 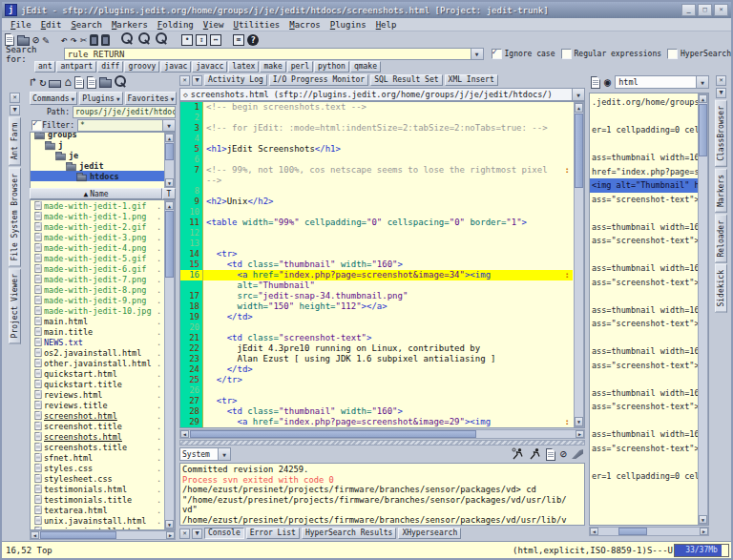 What do you see at coordinates (274, 53) in the screenshot?
I see `search-input: rule RETURN ▼` at bounding box center [274, 53].